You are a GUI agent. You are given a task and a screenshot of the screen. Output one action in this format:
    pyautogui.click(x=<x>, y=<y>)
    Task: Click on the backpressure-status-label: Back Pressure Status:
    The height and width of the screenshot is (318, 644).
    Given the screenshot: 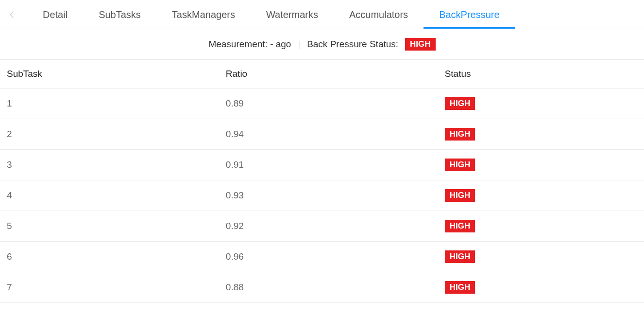 What is the action you would take?
    pyautogui.click(x=353, y=44)
    